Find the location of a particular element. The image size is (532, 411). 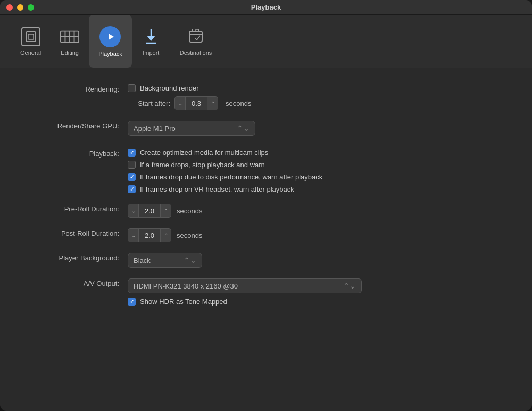

gpu-row: Render/Share GPU: Apple M1 Pro ⌃⌄ is located at coordinates (266, 128).